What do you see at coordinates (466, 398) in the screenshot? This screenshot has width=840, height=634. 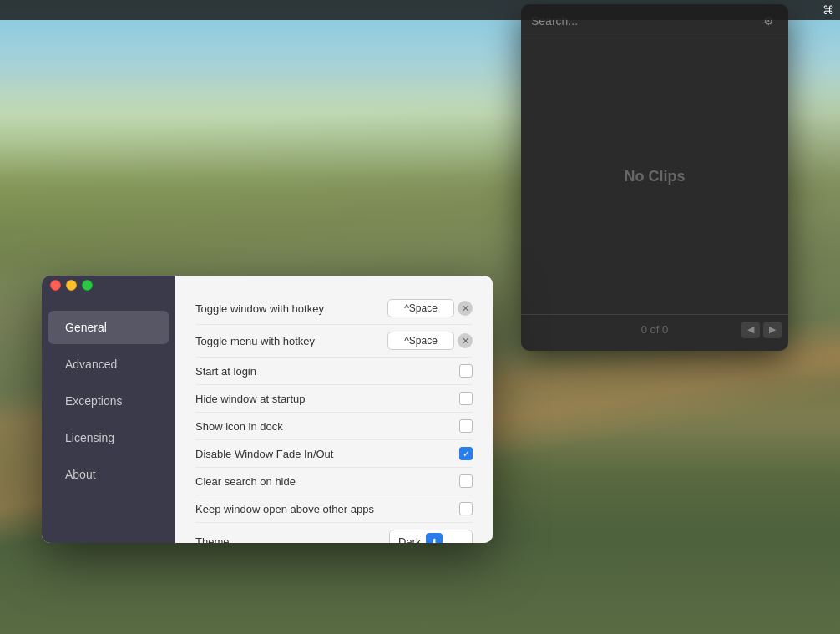 I see `hide-startup-checkbox` at bounding box center [466, 398].